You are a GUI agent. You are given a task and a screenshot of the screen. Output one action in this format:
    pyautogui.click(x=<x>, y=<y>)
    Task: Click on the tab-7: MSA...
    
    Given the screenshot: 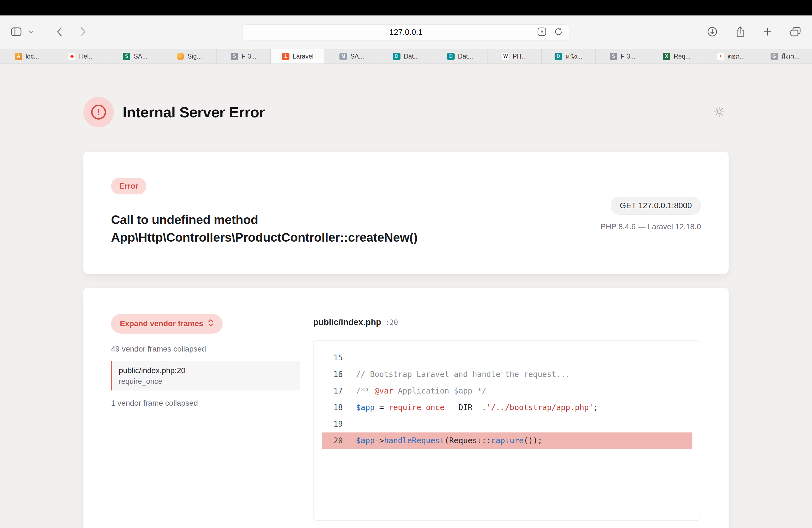 What is the action you would take?
    pyautogui.click(x=352, y=56)
    